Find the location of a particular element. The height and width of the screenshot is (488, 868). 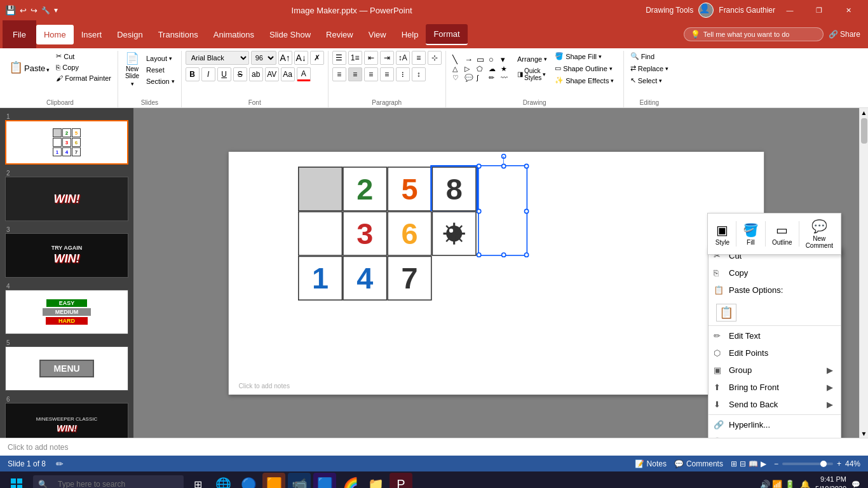

strikethrough-button: S is located at coordinates (240, 74).